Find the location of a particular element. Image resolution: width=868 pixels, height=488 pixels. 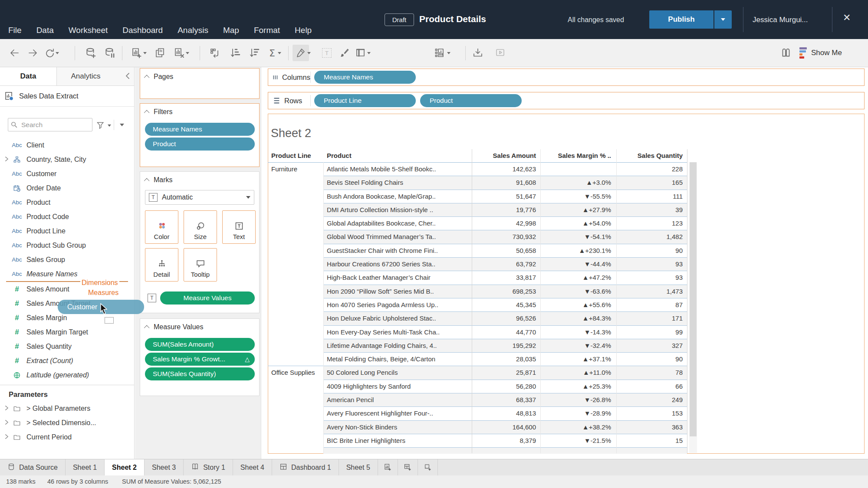

columns-pill-measure-names: Measure Names is located at coordinates (365, 77).